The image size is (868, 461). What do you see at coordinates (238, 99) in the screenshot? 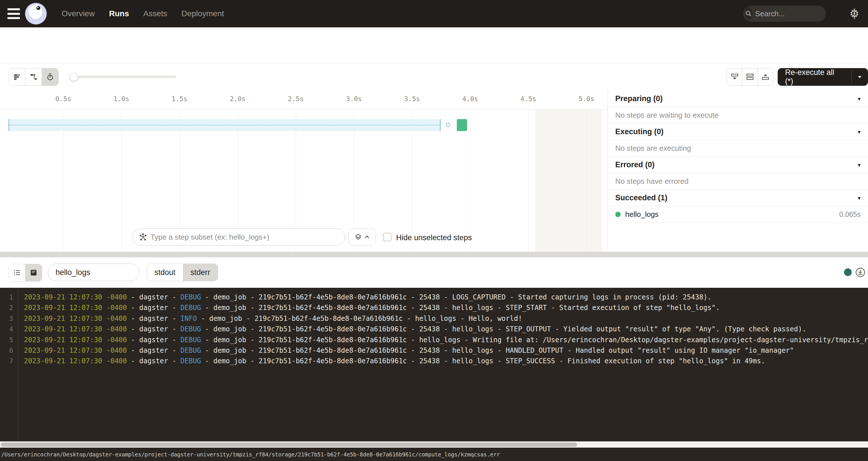
I see `axis-tick-label: 2.0s` at bounding box center [238, 99].